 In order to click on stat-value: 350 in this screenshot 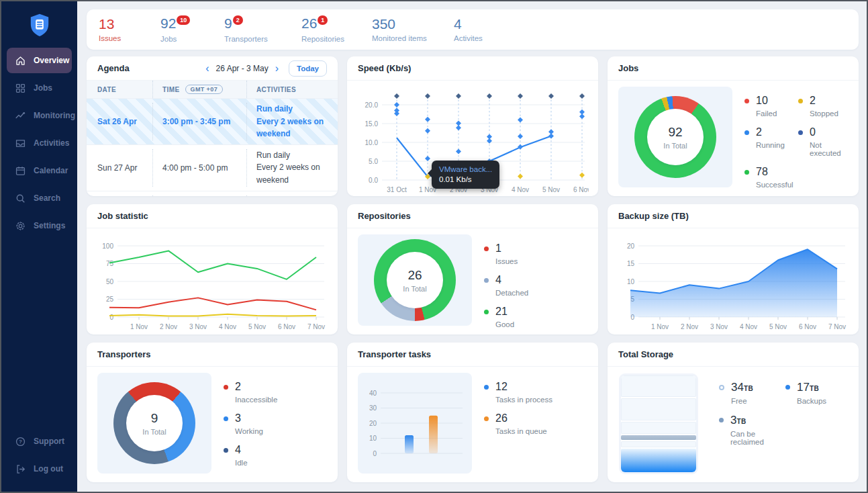, I will do `click(384, 24)`.